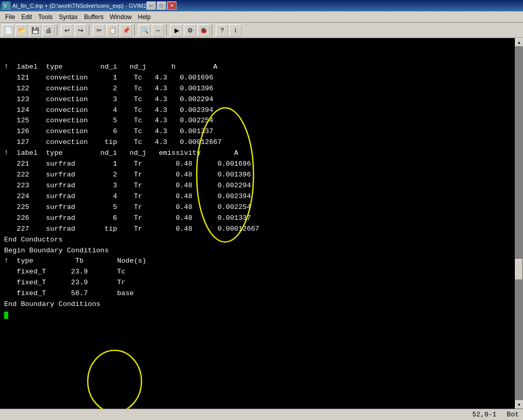 The height and width of the screenshot is (420, 523). What do you see at coordinates (80, 6) in the screenshot?
I see `window-title: Al_fin_C.inp + (D:\work\TNSolver\conv_ex…` at bounding box center [80, 6].